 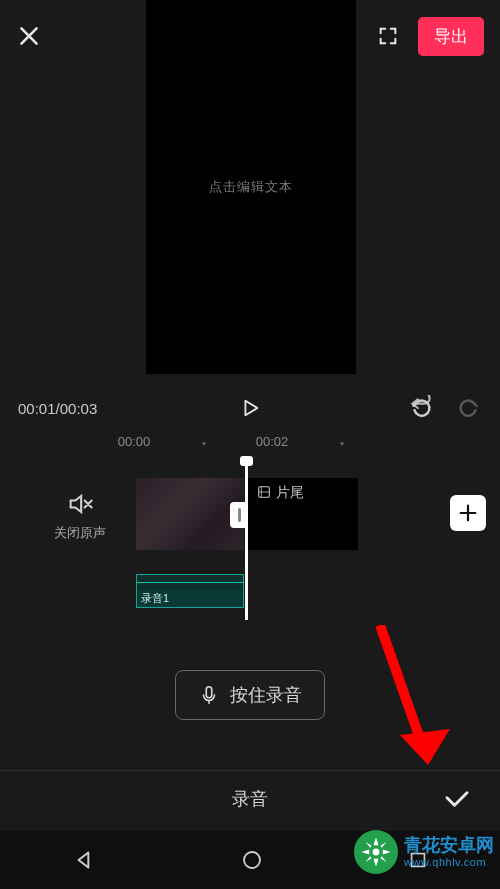 I want to click on speaker-muted-icon, so click(x=80, y=504).